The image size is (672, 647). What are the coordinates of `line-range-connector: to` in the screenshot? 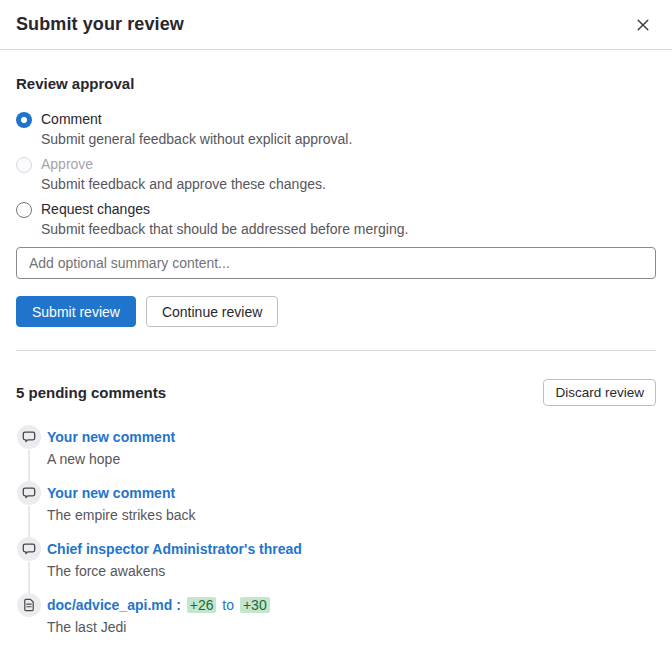 It's located at (228, 605).